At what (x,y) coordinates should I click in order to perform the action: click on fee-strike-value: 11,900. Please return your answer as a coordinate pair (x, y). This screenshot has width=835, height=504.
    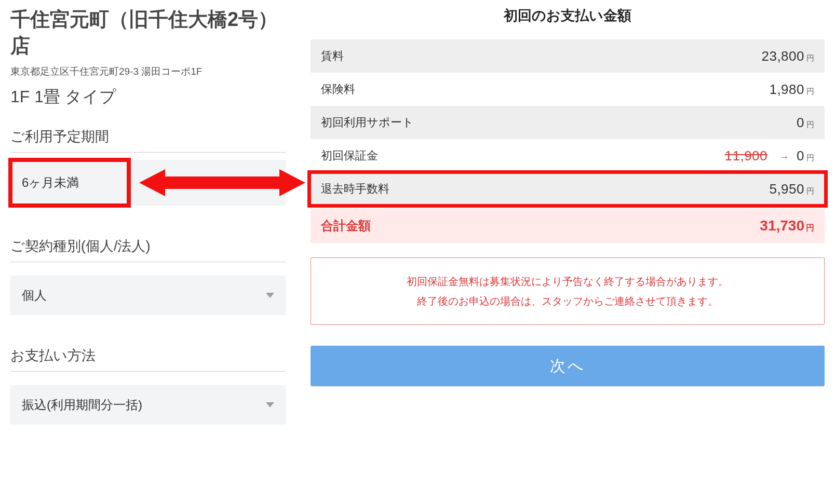
    Looking at the image, I should click on (747, 156).